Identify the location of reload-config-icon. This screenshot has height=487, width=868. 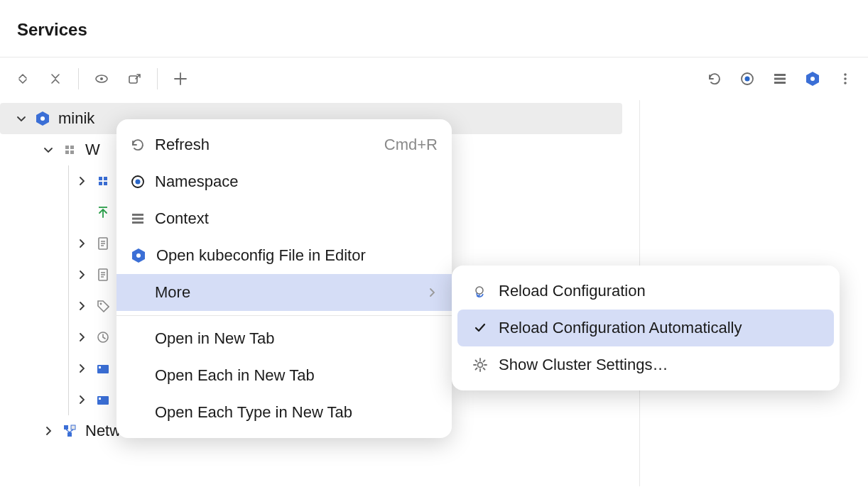
(480, 291).